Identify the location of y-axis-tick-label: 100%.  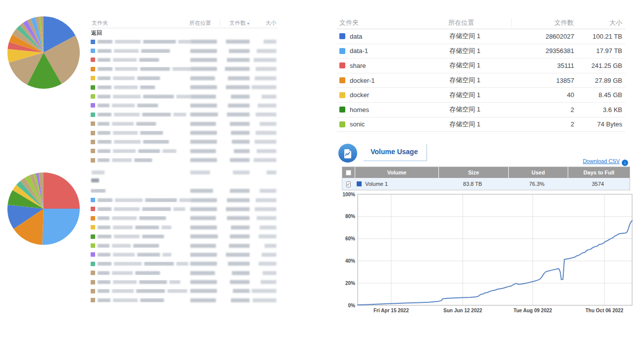
(349, 194).